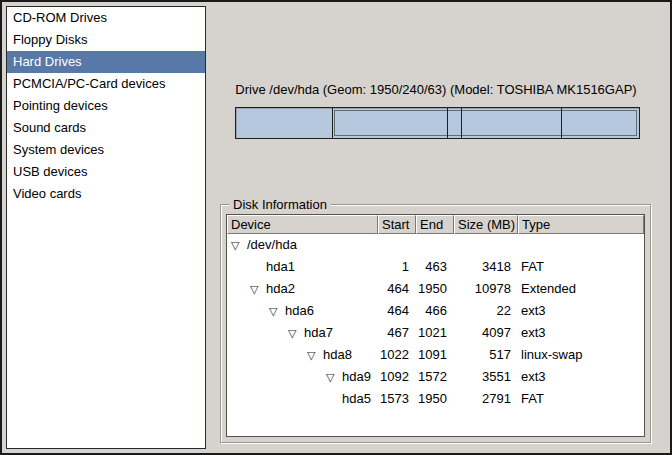 Image resolution: width=672 pixels, height=455 pixels. I want to click on cell-type: linux-swap, so click(581, 355).